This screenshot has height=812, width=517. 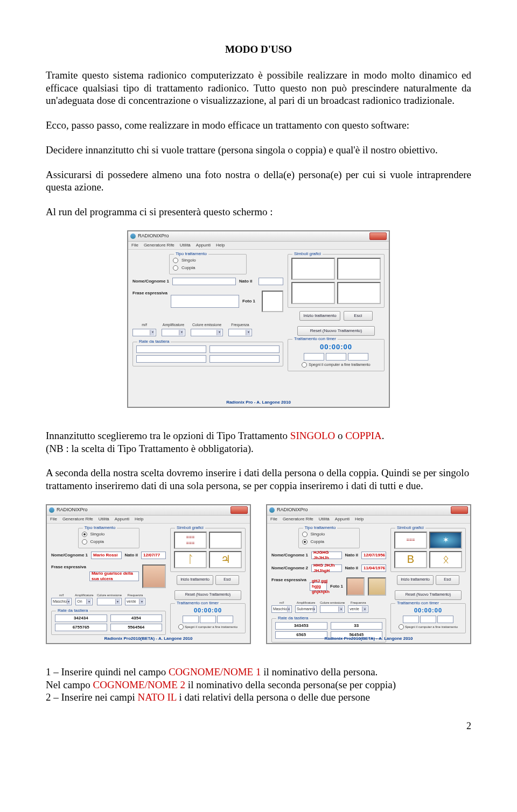 I want to click on rate-input: 6755765, so click(x=81, y=627).